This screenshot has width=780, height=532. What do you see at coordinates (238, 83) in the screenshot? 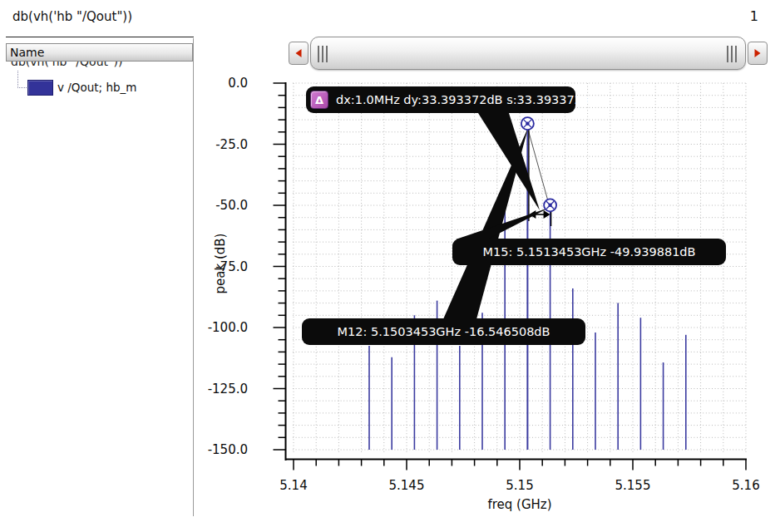
I see `y-tick-label: 0.0` at bounding box center [238, 83].